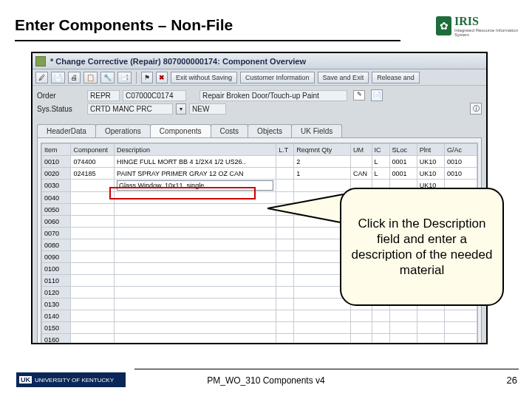 The height and width of the screenshot is (399, 532). Describe the element at coordinates (147, 78) in the screenshot. I see `toolbar-icon-flag: ⚑` at that location.